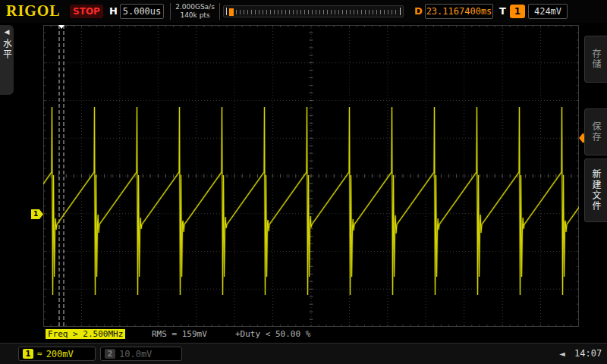 The image size is (607, 364). Describe the element at coordinates (141, 353) in the screenshot. I see `channel2-status: 2 10.0mV` at that location.